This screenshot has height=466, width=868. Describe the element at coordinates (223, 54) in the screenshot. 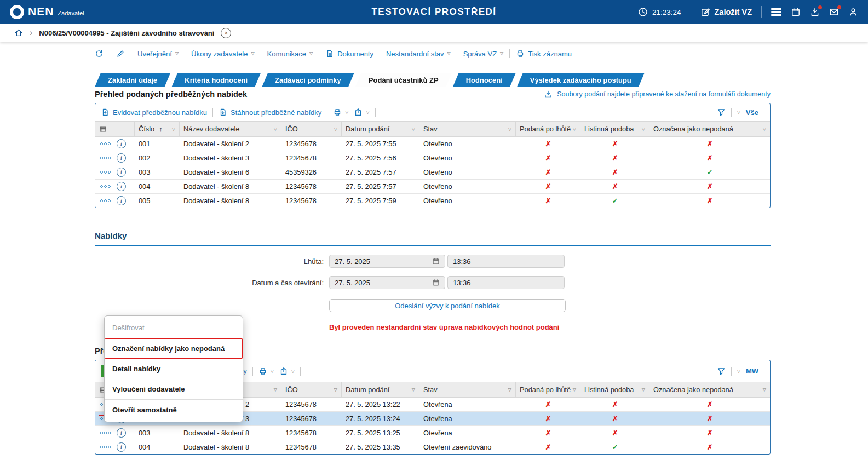

I see `menu-contracting-tasks: Úkony zadavatele▽` at that location.